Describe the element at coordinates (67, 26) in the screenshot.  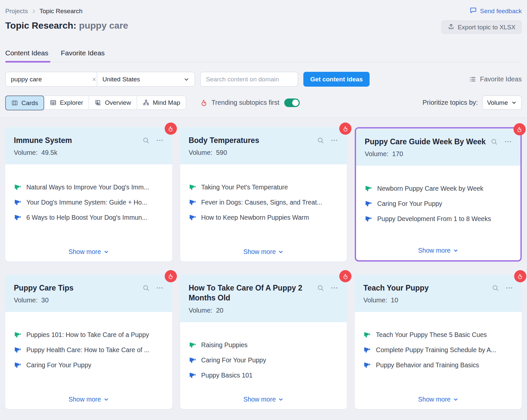
I see `page-title: Topic Research:puppy care` at that location.